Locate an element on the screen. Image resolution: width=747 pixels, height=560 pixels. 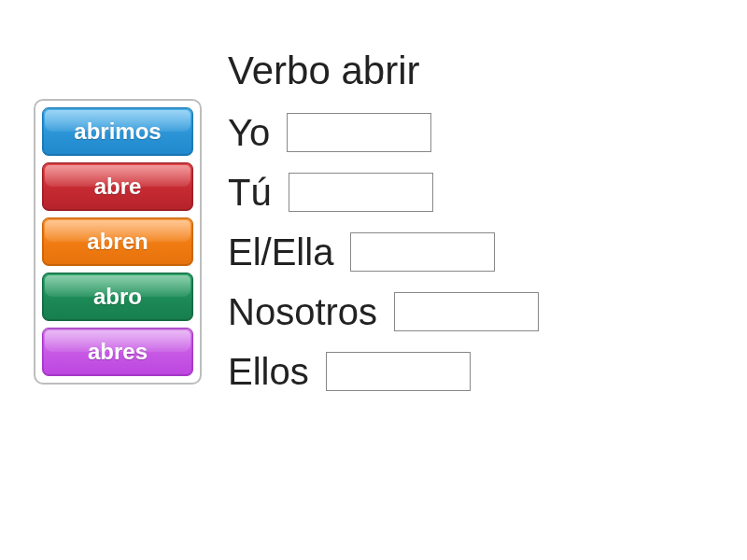
tile-abre: abre is located at coordinates (118, 187).